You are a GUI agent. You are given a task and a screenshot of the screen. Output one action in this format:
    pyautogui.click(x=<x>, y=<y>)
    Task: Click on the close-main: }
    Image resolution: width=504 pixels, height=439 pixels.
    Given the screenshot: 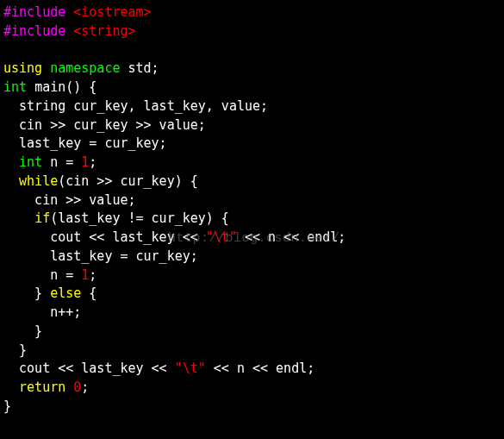 What is the action you would take?
    pyautogui.click(x=7, y=406)
    